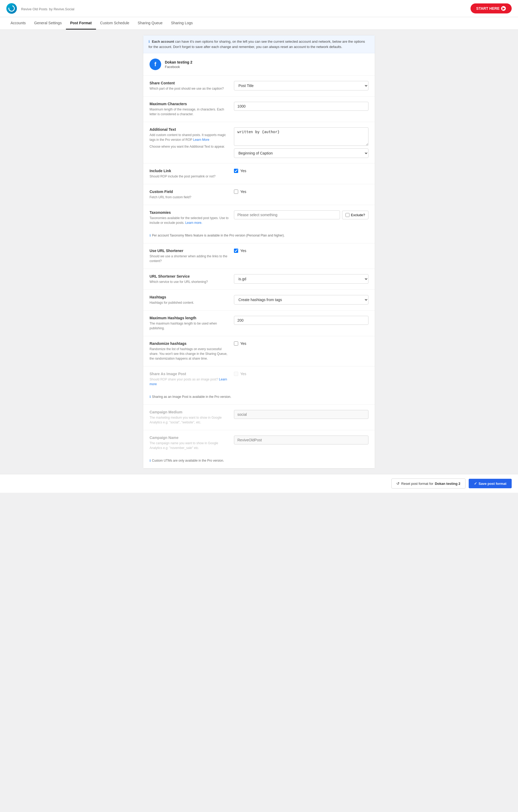 The image size is (518, 812). I want to click on share-as-image-control: Yes, so click(301, 379).